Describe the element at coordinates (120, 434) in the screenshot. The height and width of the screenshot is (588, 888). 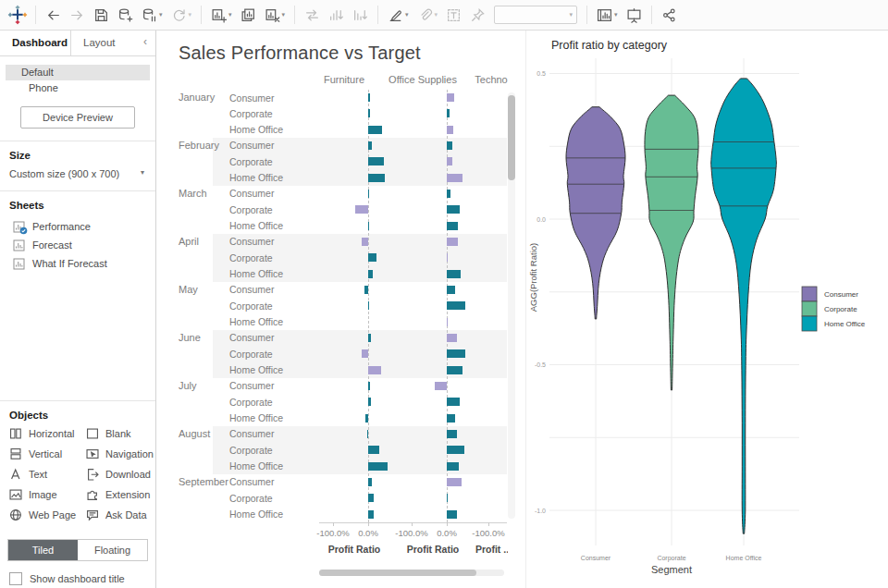
I see `object-item-blank: Blank` at that location.